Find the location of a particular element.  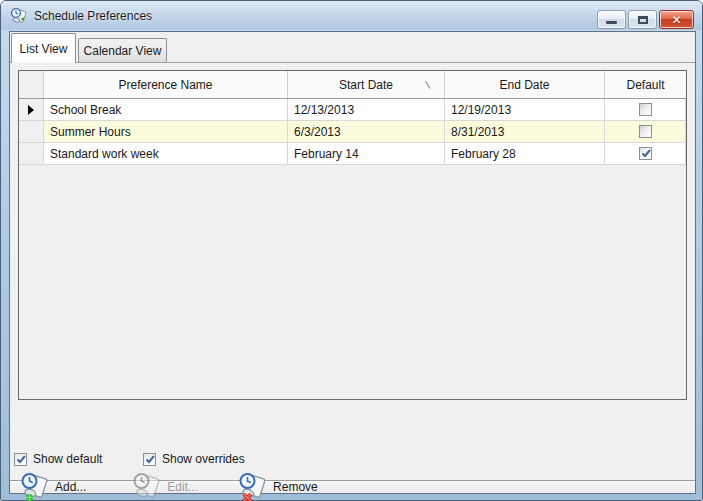

remove-button-label: Remove is located at coordinates (296, 487).